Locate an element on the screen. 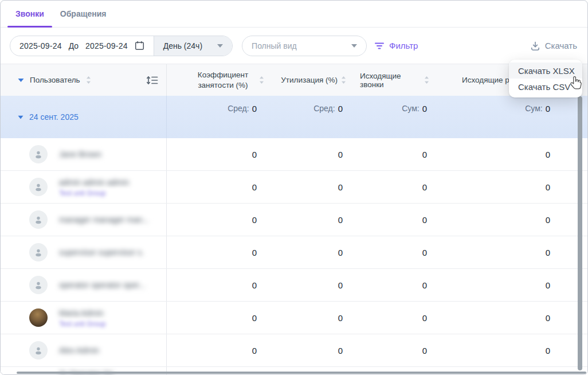  table-row: Alex Admin 0 0 0 0 is located at coordinates (294, 351).